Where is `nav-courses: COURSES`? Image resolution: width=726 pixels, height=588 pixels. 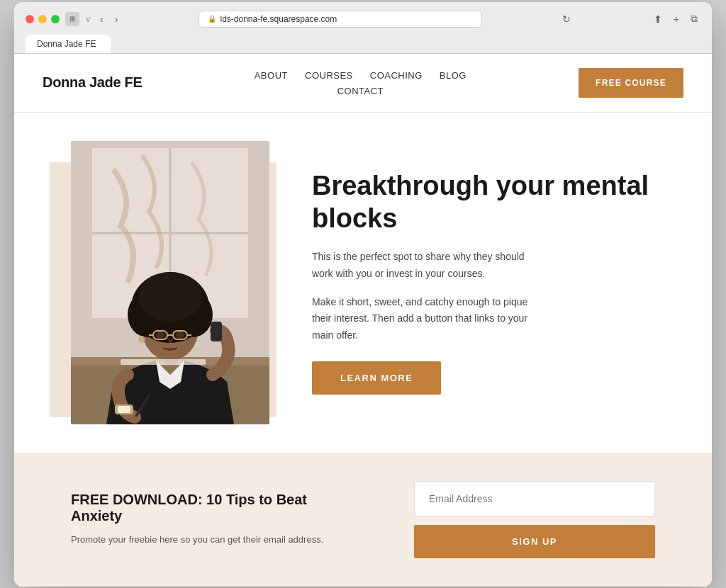
nav-courses: COURSES is located at coordinates (329, 75).